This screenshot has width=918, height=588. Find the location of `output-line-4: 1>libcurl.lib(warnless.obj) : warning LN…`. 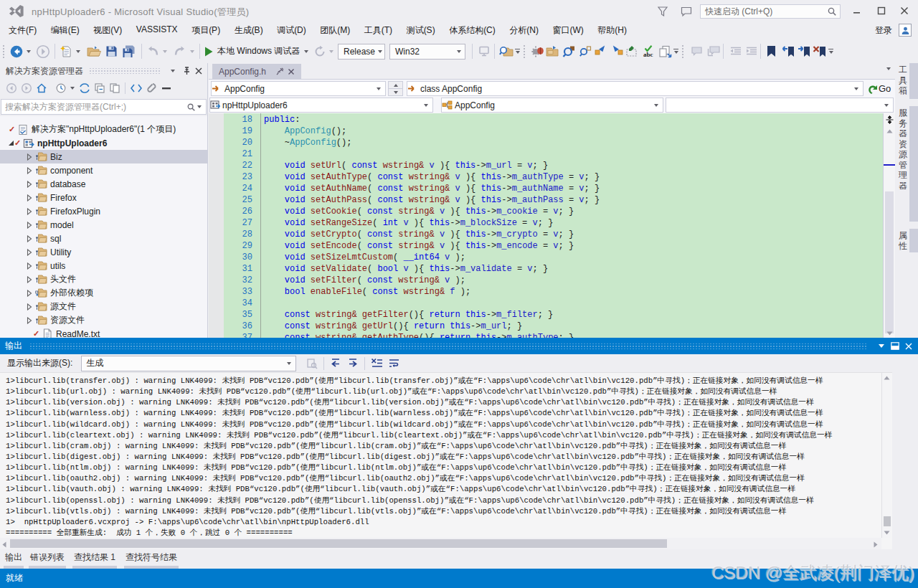

output-line-4: 1>libcurl.lib(warnless.obj) : warning LN… is located at coordinates (440, 413).